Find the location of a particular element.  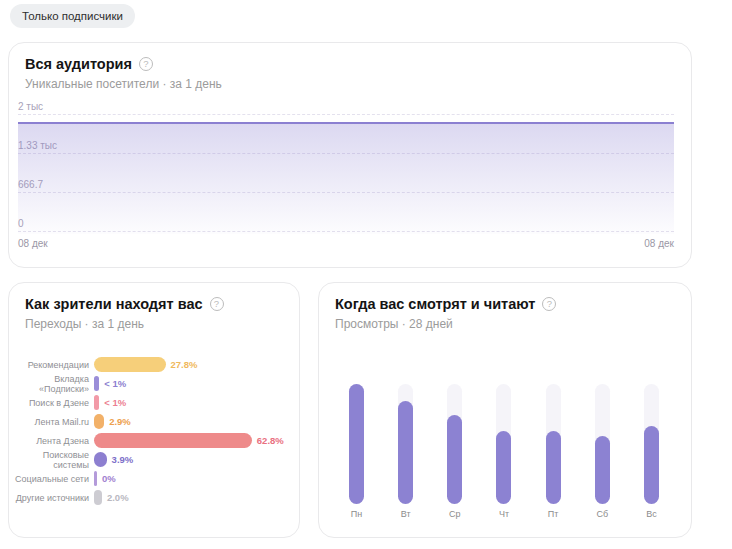

weekday-column: Пн is located at coordinates (356, 444).